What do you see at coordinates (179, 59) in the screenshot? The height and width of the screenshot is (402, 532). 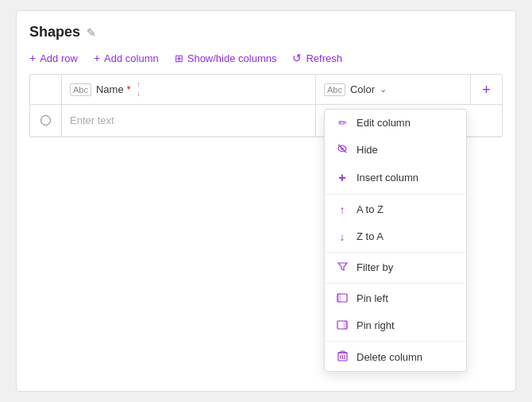 I see `show-hide-icon: ⊞` at bounding box center [179, 59].